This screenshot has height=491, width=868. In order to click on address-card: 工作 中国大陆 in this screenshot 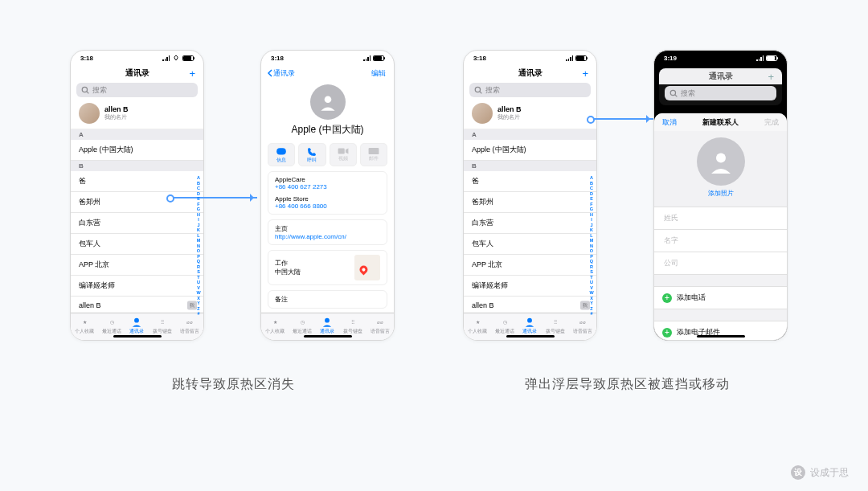, I will do `click(328, 268)`.